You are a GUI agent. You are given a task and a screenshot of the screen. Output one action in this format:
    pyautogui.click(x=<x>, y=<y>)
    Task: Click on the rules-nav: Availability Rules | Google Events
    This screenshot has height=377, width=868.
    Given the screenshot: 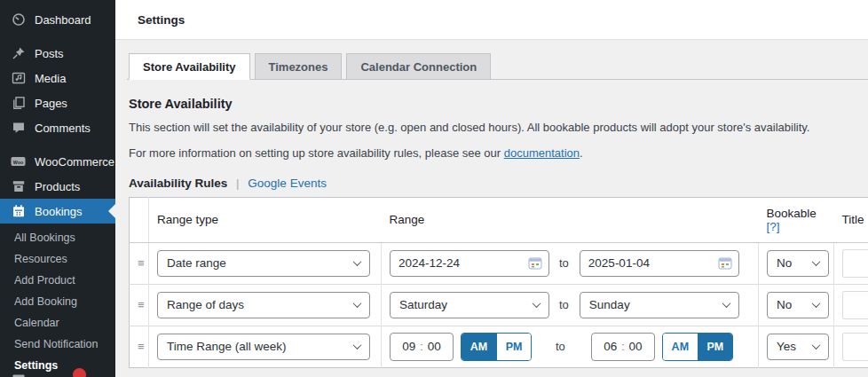 What is the action you would take?
    pyautogui.click(x=499, y=183)
    